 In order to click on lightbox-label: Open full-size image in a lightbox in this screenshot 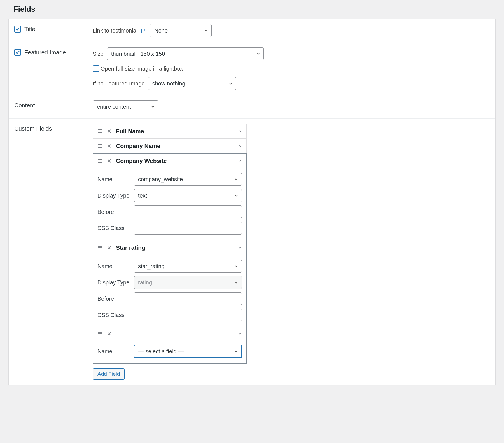, I will do `click(142, 69)`.